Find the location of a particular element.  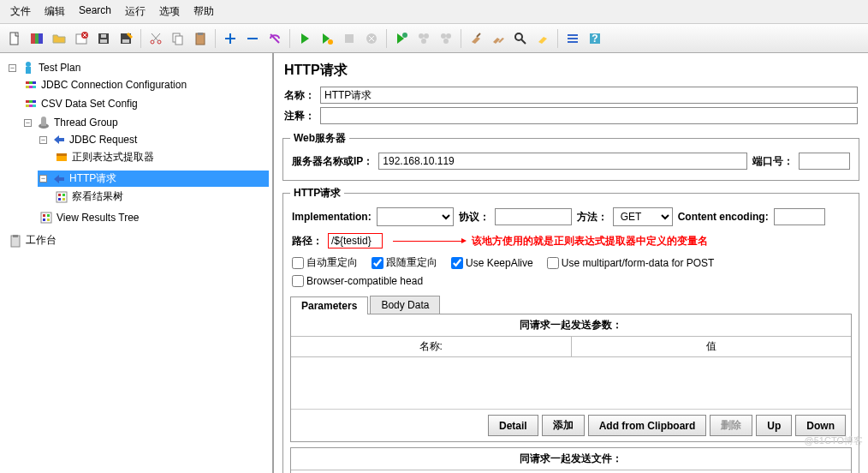

comment-input is located at coordinates (589, 116).